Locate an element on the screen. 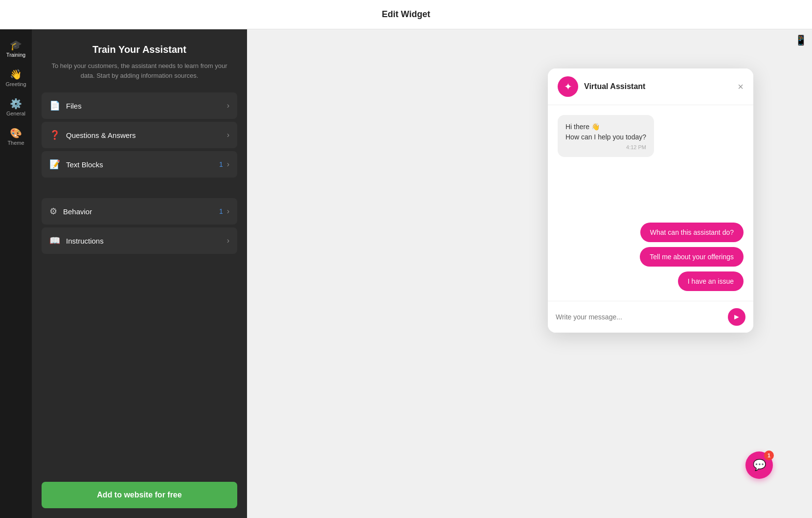 This screenshot has width=812, height=518. behavior-arrow-icon: › is located at coordinates (228, 211).